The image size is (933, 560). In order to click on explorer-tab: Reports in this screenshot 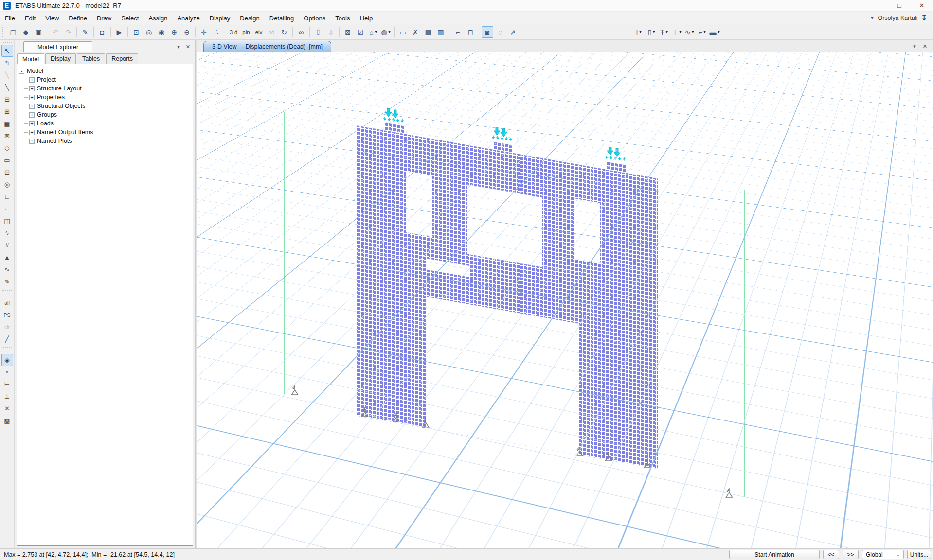, I will do `click(122, 58)`.